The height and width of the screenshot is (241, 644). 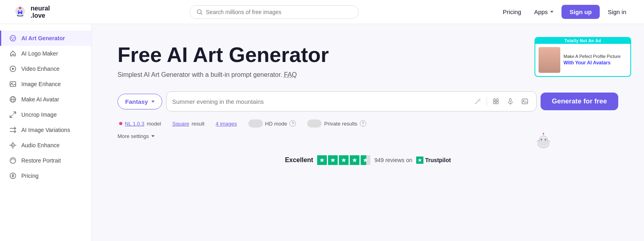 I want to click on header: neural.love Pricing Apps Sign up Sign in, so click(x=322, y=12).